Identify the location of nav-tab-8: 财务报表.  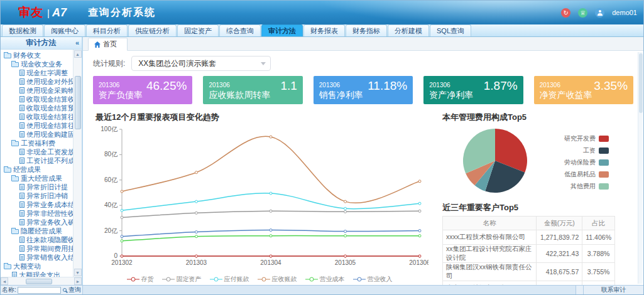
(324, 30).